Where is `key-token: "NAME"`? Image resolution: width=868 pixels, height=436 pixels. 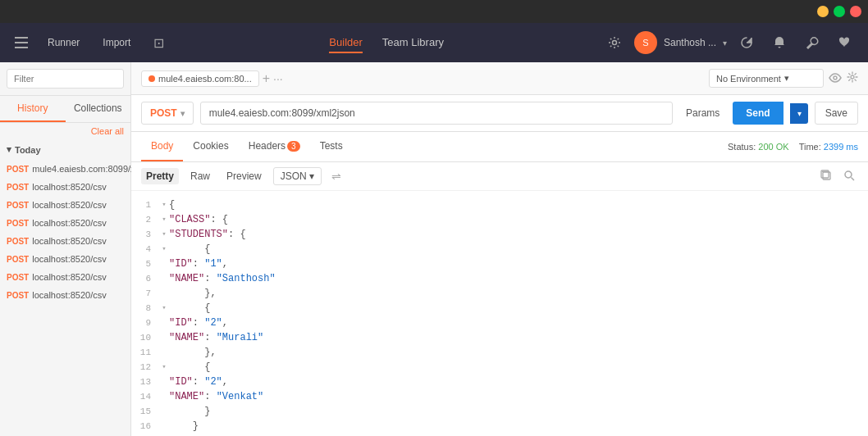 key-token: "NAME" is located at coordinates (187, 338).